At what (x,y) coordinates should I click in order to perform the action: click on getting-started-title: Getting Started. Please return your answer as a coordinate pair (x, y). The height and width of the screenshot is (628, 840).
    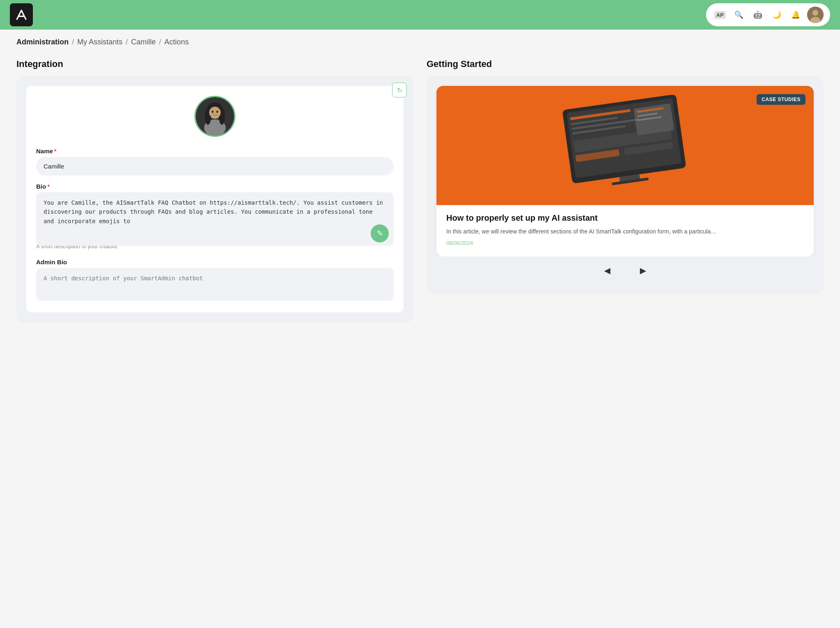
    Looking at the image, I should click on (625, 64).